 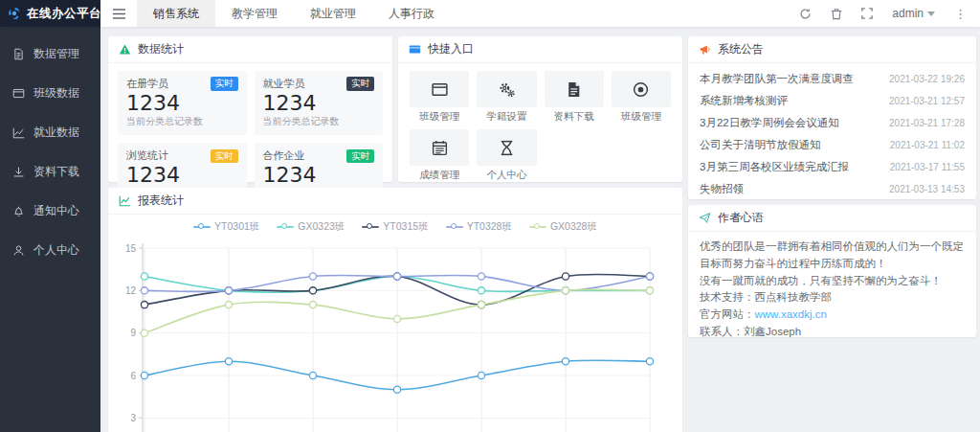 What do you see at coordinates (50, 13) in the screenshot?
I see `app-logo: 在线办公平台` at bounding box center [50, 13].